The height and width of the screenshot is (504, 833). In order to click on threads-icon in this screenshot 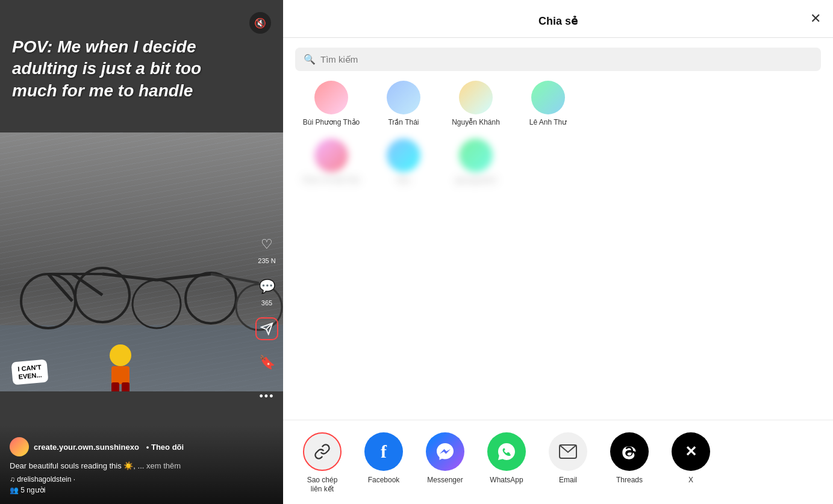, I will do `click(629, 452)`.